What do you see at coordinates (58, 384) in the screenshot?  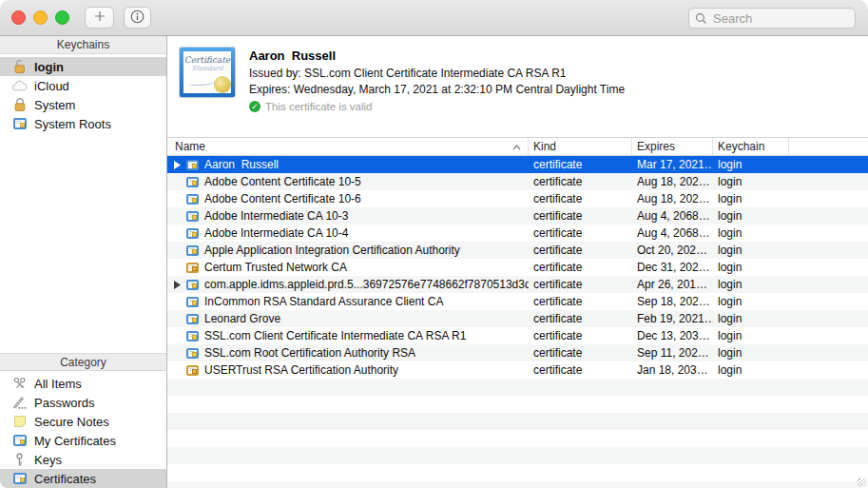 I see `category-item-label: All Items` at bounding box center [58, 384].